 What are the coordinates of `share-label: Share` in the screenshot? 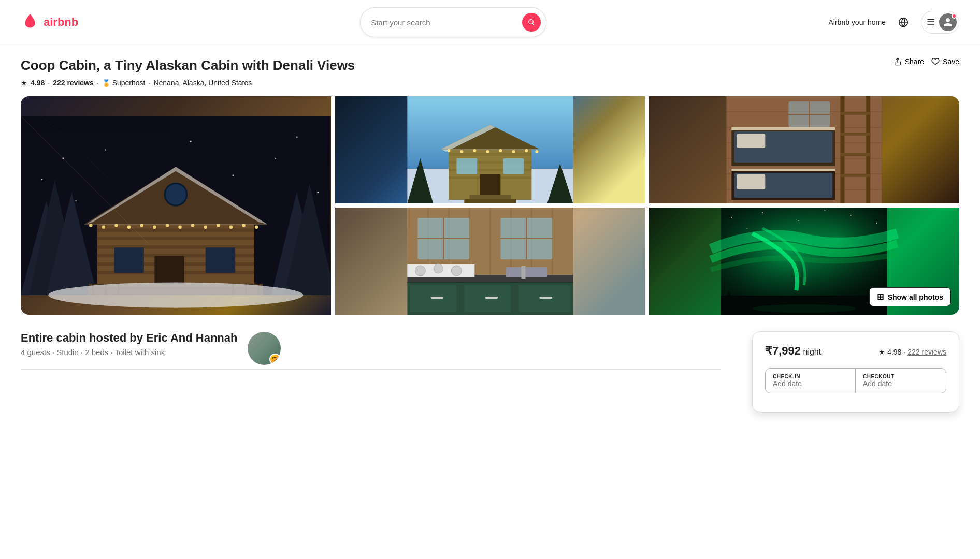 It's located at (915, 62).